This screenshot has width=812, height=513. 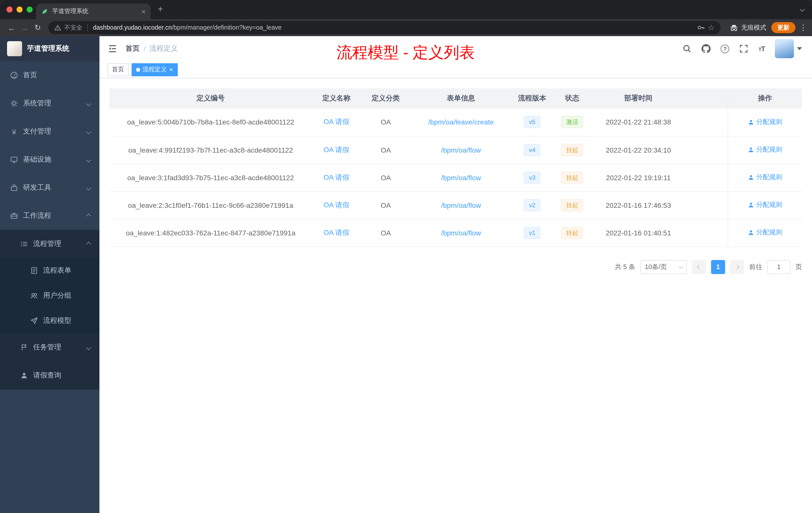 What do you see at coordinates (34, 271) in the screenshot?
I see `document-icon` at bounding box center [34, 271].